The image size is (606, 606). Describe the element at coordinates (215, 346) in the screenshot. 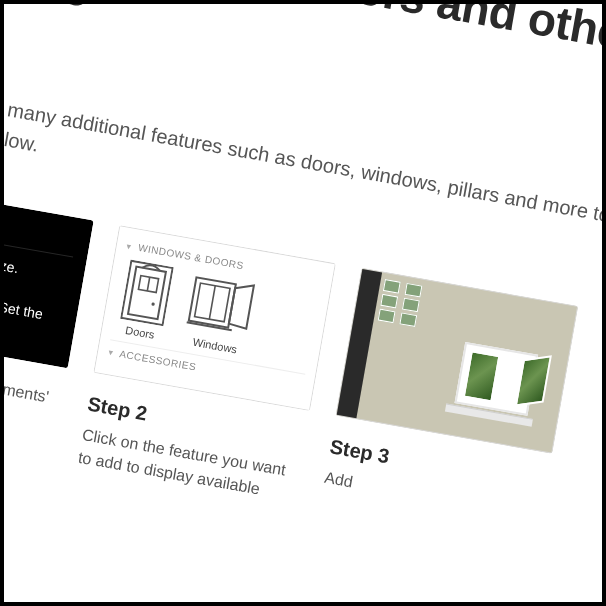

I see `window-icon-label: Windows` at that location.